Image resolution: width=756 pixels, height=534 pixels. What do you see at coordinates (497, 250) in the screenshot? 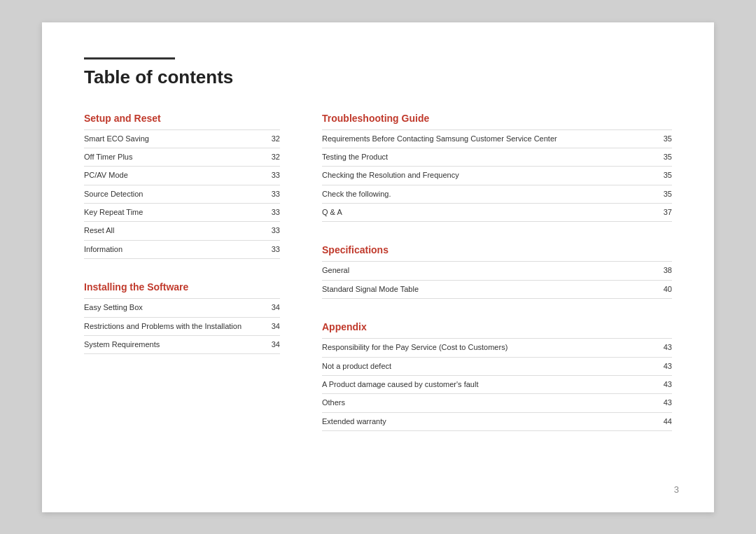
I see `section-heading-specifications: Specifications` at bounding box center [497, 250].